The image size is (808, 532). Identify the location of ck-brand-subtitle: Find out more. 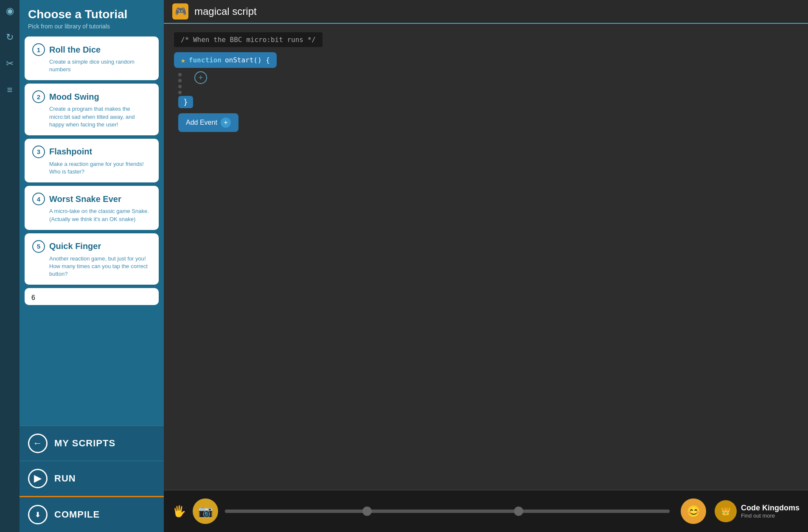
(770, 516).